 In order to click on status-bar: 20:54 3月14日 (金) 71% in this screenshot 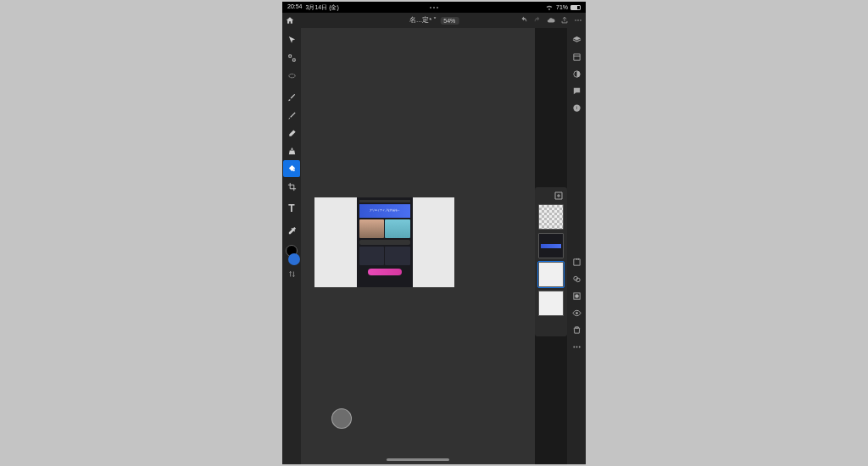, I will do `click(434, 7)`.